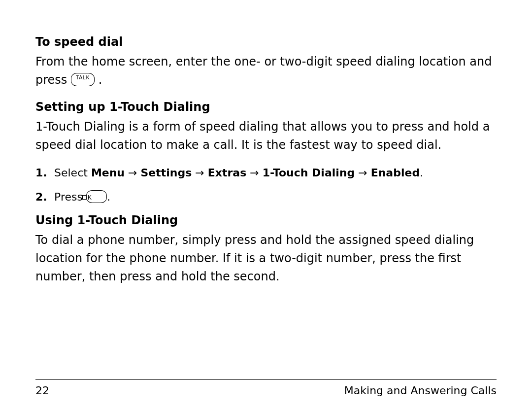 The height and width of the screenshot is (411, 532). What do you see at coordinates (97, 197) in the screenshot?
I see `ok-key-icon: K` at bounding box center [97, 197].